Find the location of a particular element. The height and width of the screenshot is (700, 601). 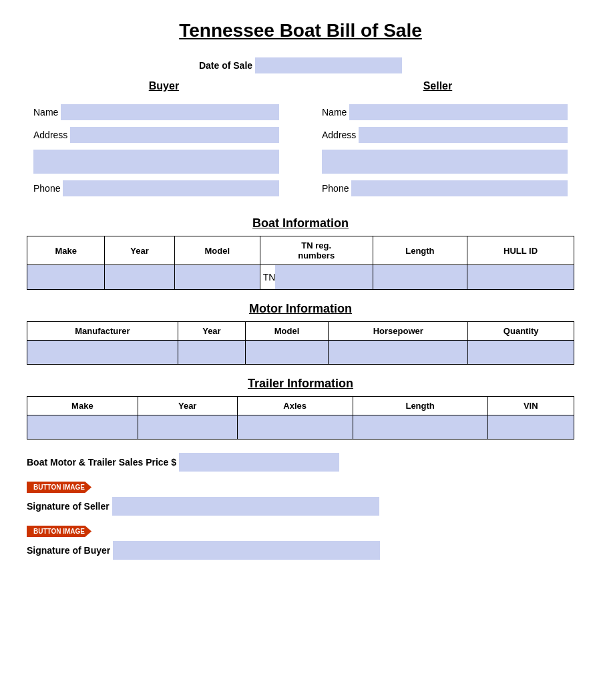

boat-section-title: Boat Information is located at coordinates (300, 223).